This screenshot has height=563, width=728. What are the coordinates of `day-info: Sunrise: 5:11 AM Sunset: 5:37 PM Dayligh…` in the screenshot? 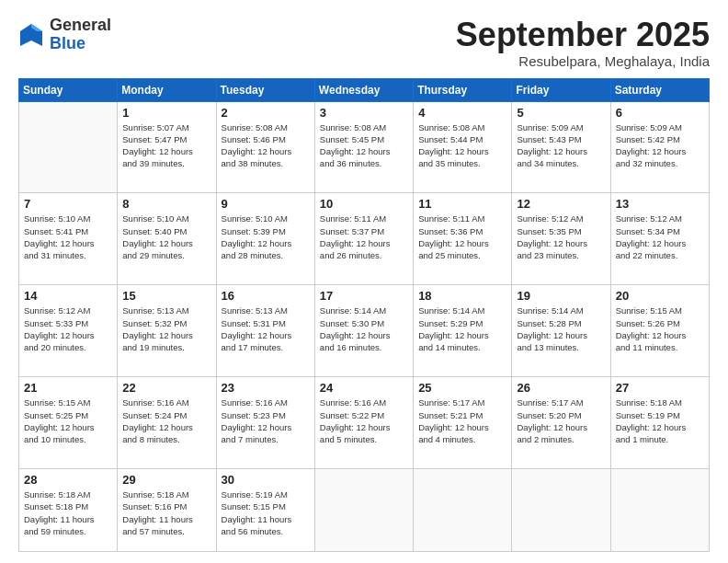 It's located at (364, 237).